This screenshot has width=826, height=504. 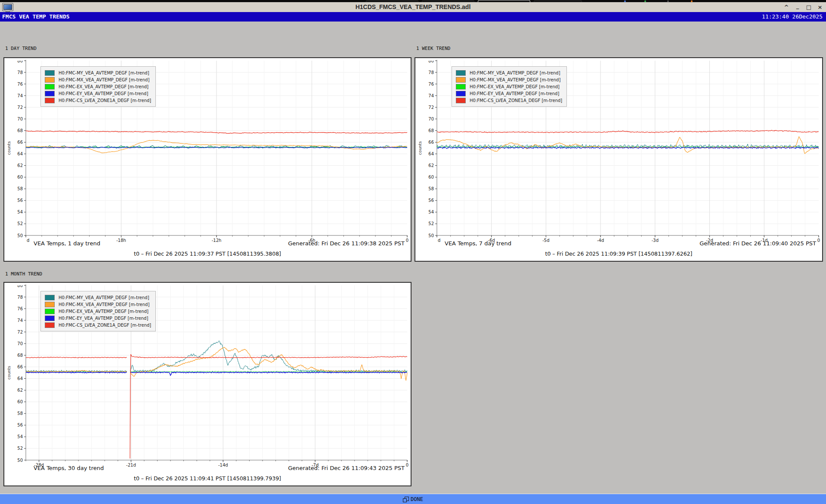 What do you see at coordinates (809, 7) in the screenshot?
I see `maximize-icon: □` at bounding box center [809, 7].